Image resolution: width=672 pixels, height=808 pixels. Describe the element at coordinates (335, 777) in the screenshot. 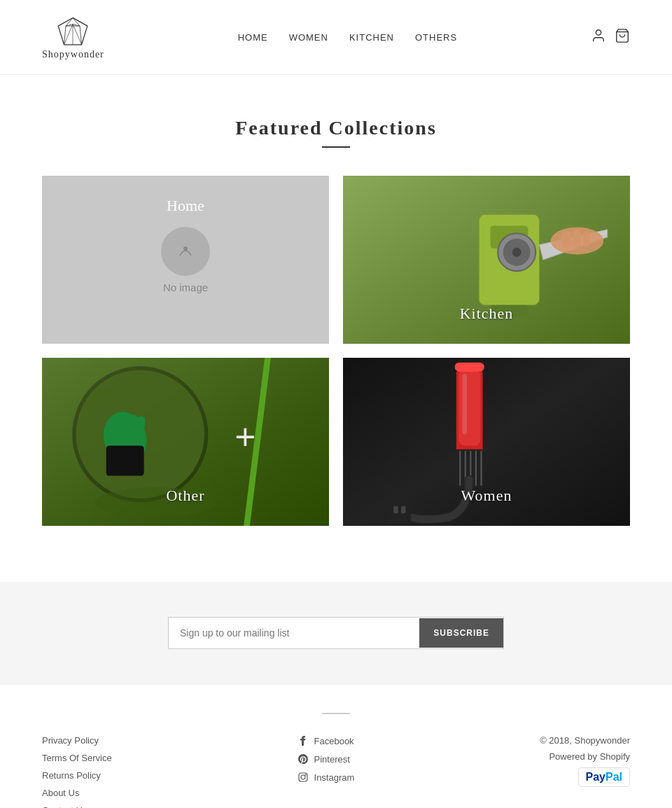

I see `instagram-label: Instagram` at that location.